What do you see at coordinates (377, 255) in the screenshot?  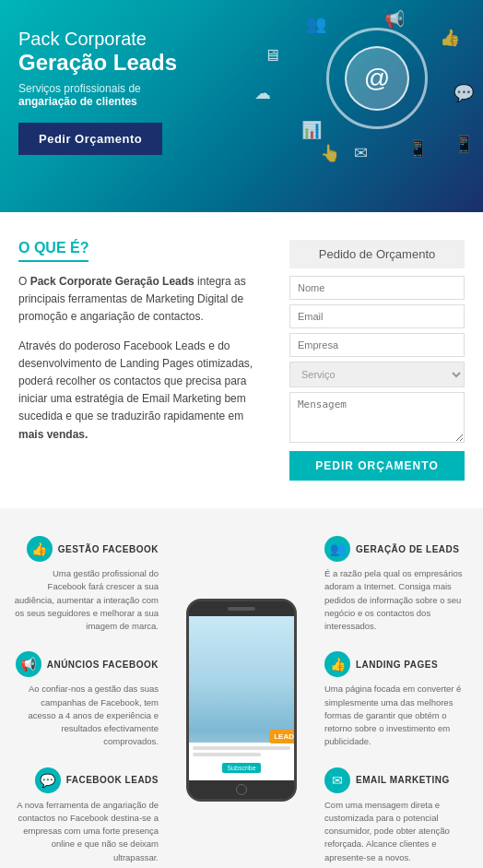 I see `form-title: Pedido de Orçamento` at bounding box center [377, 255].